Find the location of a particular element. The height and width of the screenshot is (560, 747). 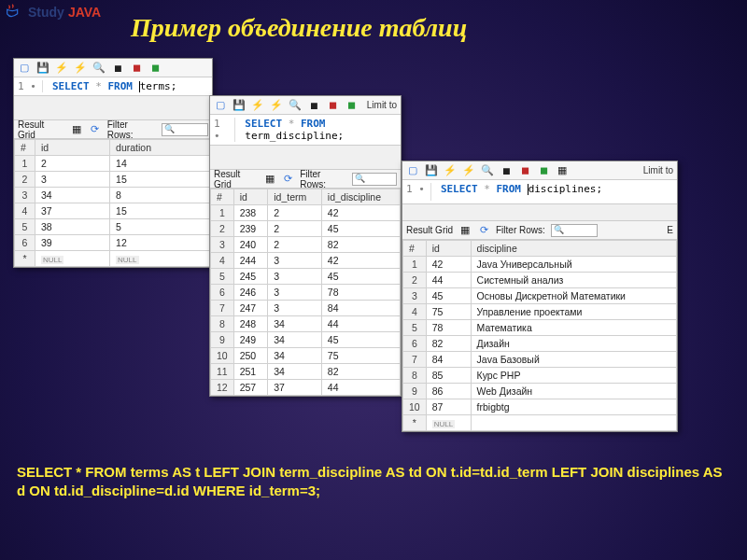

col-duration: duration is located at coordinates (161, 147).